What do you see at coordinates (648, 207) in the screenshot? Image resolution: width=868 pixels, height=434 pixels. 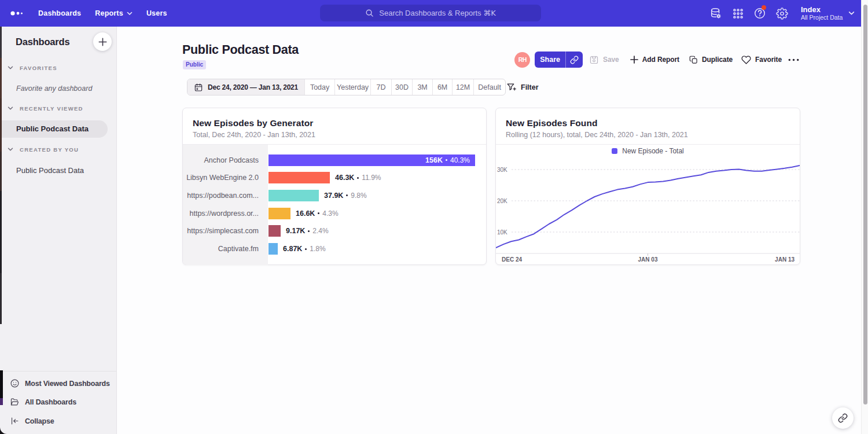 I see `line-series` at bounding box center [648, 207].